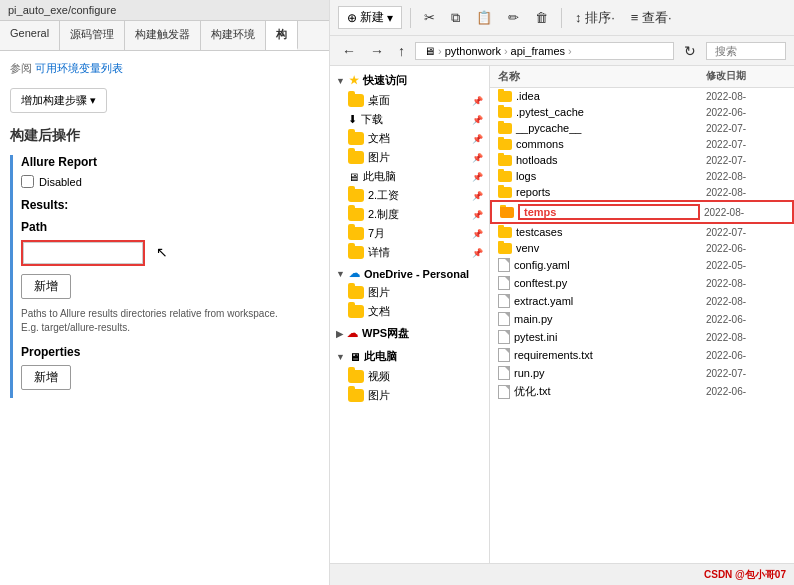 The image size is (794, 585). What do you see at coordinates (642, 392) in the screenshot?
I see `file-row: 优化.txt2022-06-` at bounding box center [642, 392].